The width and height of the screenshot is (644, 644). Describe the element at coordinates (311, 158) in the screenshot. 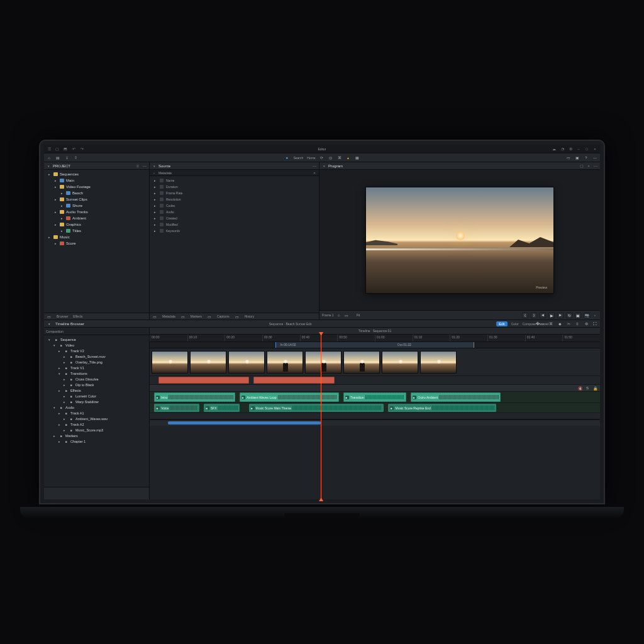

I see `home-label: Home` at that location.